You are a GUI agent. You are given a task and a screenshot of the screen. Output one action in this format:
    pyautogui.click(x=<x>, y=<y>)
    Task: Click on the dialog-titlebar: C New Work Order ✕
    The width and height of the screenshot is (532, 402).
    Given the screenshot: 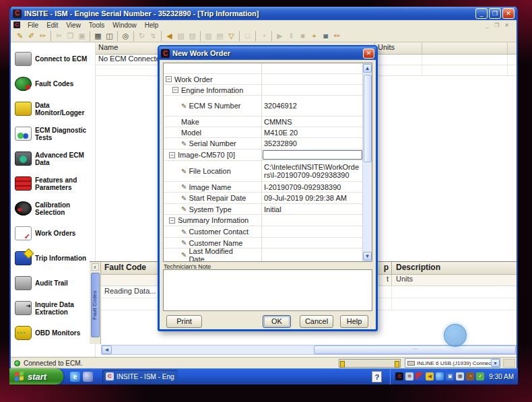 What is the action you would take?
    pyautogui.click(x=268, y=53)
    